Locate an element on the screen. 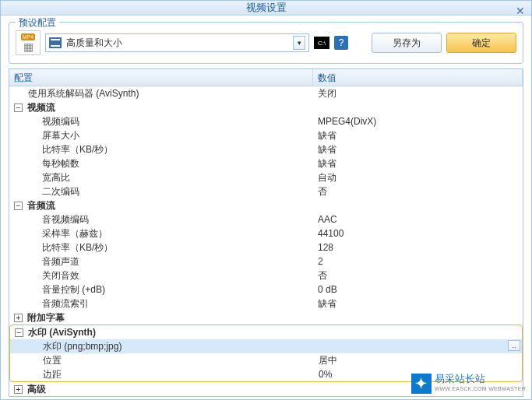 The height and width of the screenshot is (400, 532). grid-header: 配置 数值 is located at coordinates (266, 78).